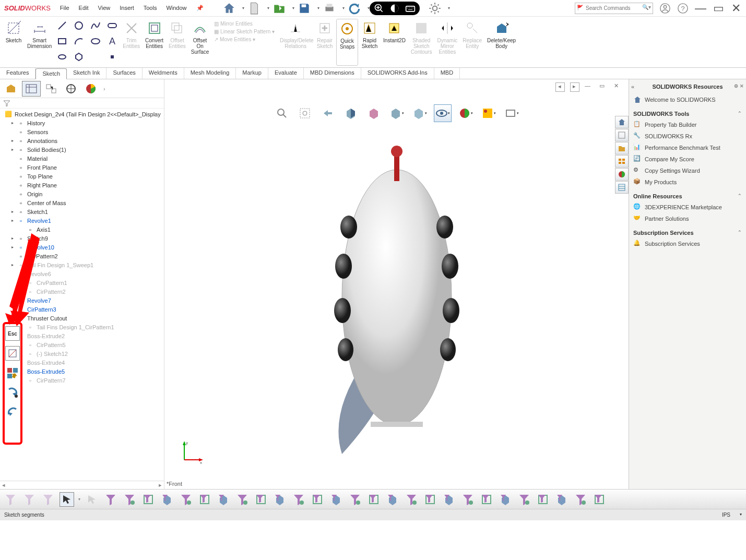  I want to click on appearance: ▾, so click(466, 113).